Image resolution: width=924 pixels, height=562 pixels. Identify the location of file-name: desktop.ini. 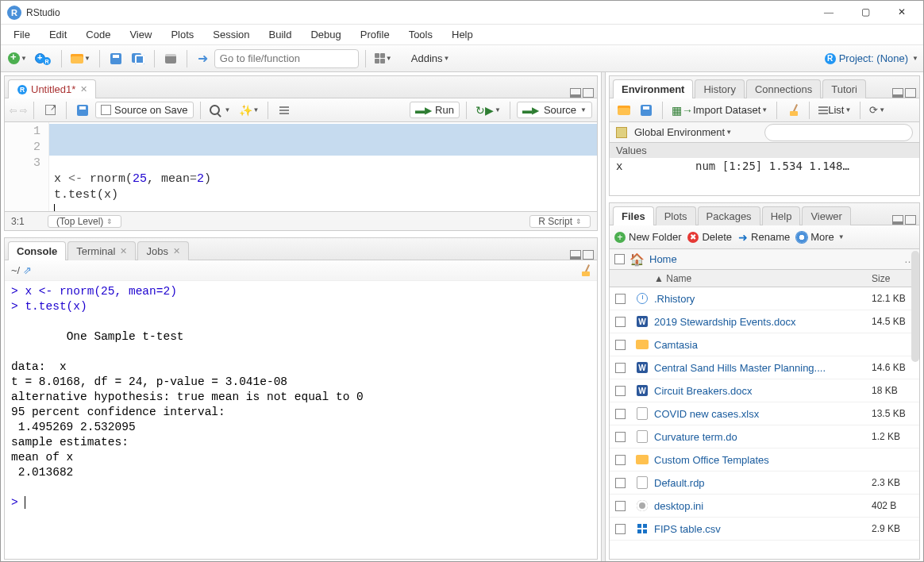
(763, 506).